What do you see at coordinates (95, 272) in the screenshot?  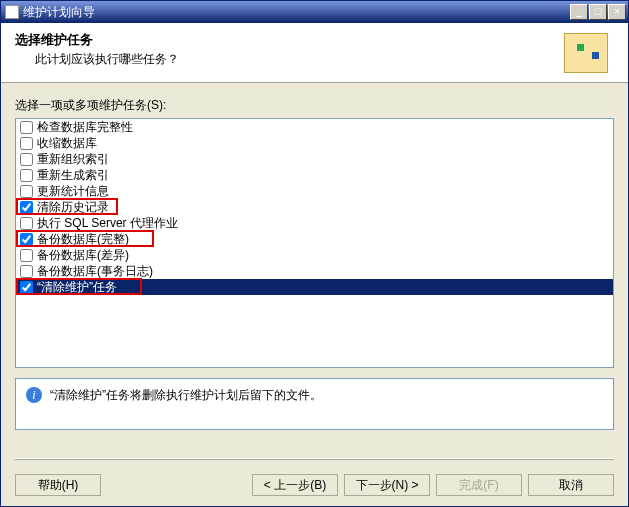 I see `task-label: 备份数据库(事务日志)` at bounding box center [95, 272].